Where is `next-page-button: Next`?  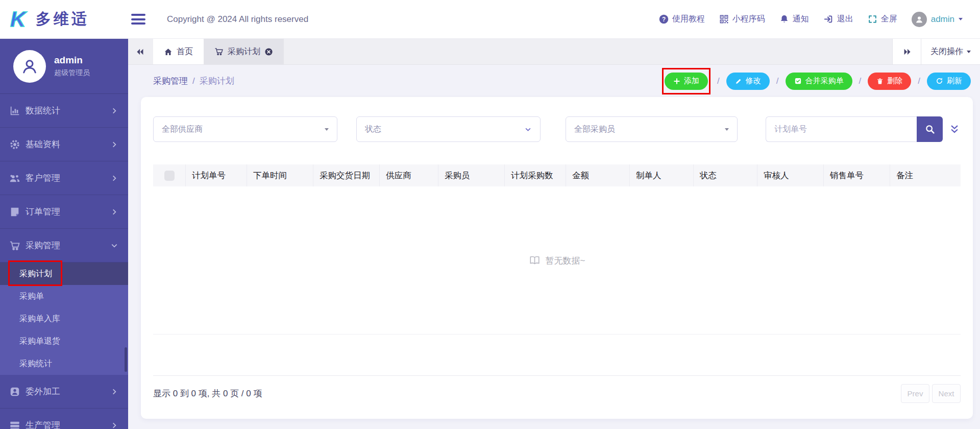
next-page-button: Next is located at coordinates (946, 393).